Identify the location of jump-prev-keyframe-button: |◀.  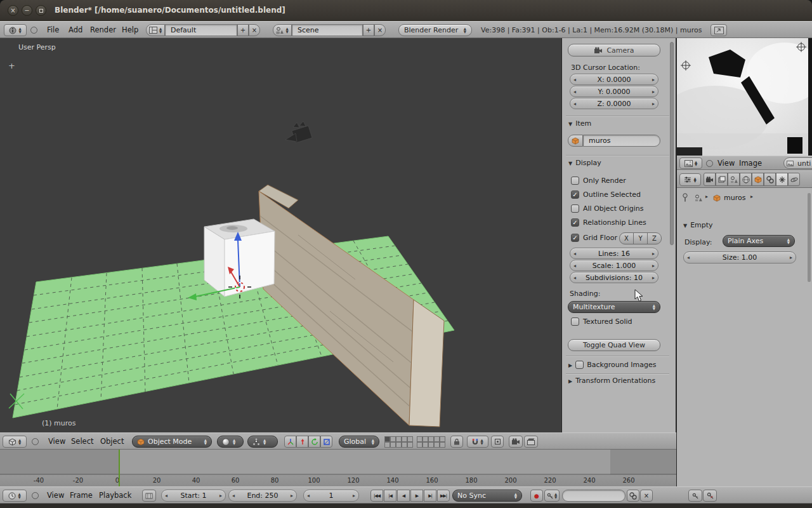
(390, 495).